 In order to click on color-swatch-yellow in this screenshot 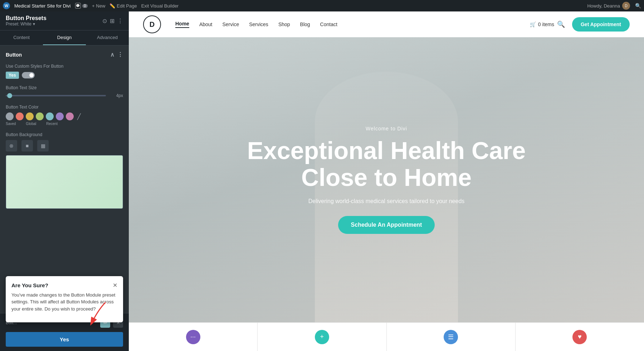, I will do `click(30, 116)`.